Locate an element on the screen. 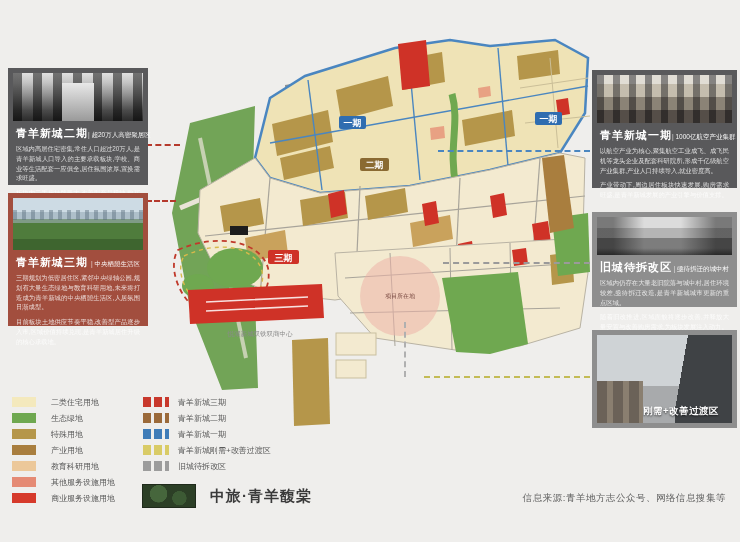  legend-row: 商业服务设施用地 is located at coordinates (64, 498).